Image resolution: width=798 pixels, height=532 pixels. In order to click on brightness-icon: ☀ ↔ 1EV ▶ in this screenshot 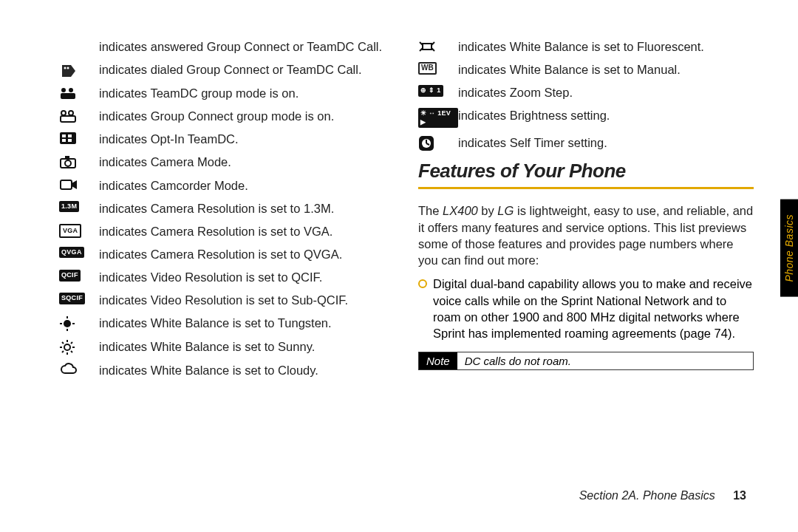, I will do `click(438, 118)`.